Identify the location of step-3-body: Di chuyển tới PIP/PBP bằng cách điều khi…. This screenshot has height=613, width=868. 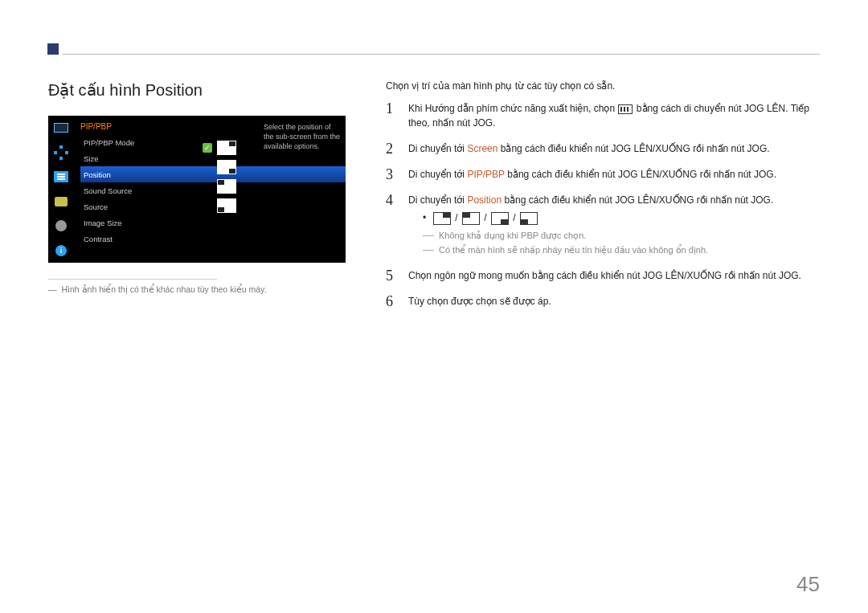
(614, 174).